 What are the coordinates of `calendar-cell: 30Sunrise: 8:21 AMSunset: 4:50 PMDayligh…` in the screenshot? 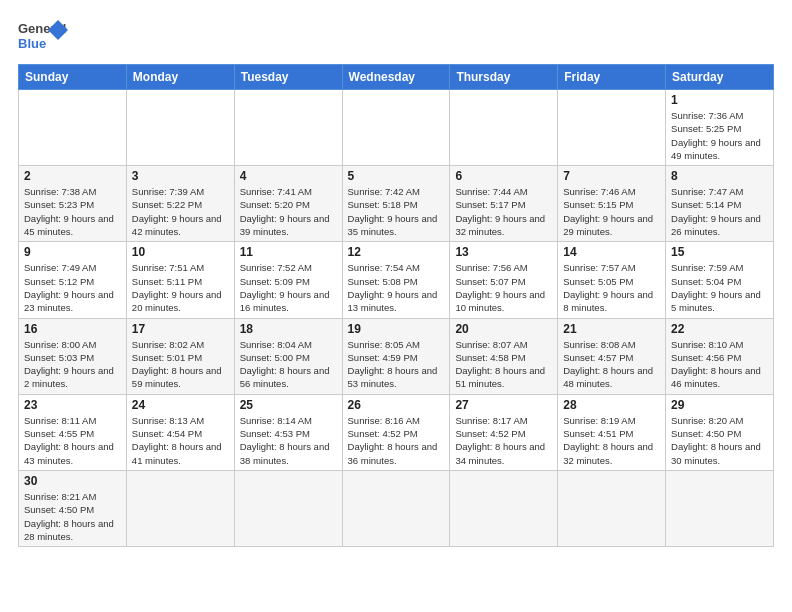 It's located at (73, 508).